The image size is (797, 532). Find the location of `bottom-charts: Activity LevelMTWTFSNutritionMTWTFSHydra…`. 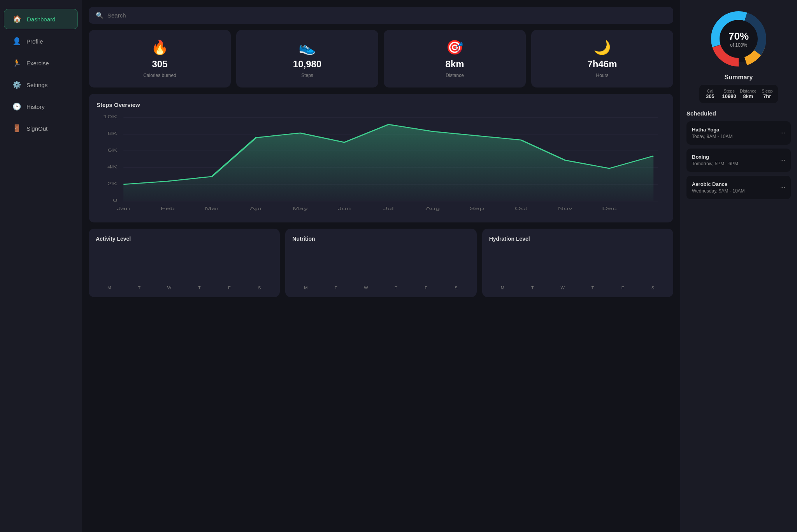

bottom-charts: Activity LevelMTWTFSNutritionMTWTFSHydra… is located at coordinates (381, 263).